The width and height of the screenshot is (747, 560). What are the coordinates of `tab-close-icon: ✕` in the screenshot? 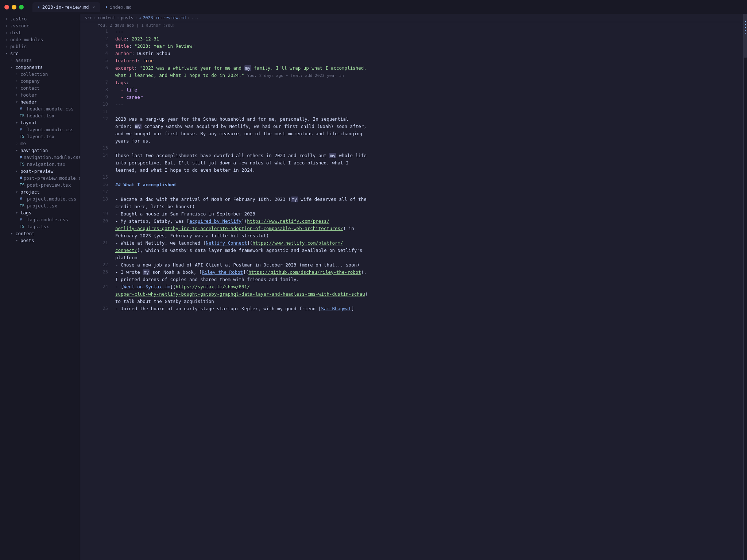 It's located at (94, 7).